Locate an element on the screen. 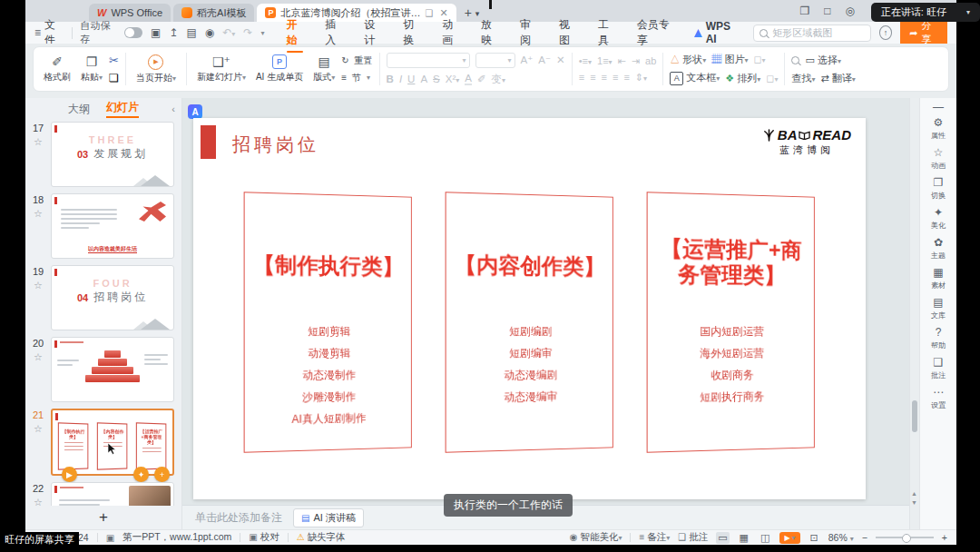 This screenshot has height=552, width=980. cut-icon: ✂ is located at coordinates (114, 60).